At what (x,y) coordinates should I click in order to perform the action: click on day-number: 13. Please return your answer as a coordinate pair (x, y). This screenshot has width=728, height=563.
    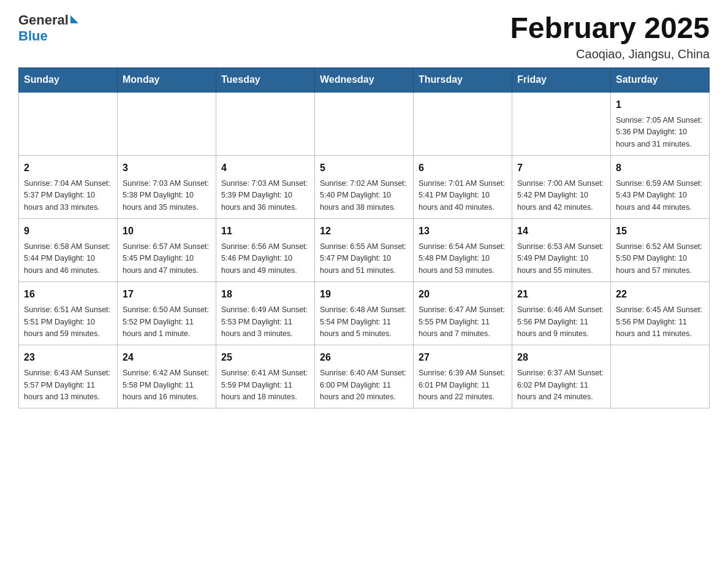
    Looking at the image, I should click on (463, 231).